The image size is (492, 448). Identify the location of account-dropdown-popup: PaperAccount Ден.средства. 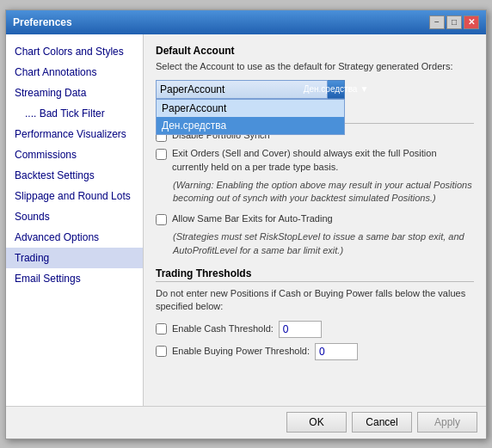
(250, 117).